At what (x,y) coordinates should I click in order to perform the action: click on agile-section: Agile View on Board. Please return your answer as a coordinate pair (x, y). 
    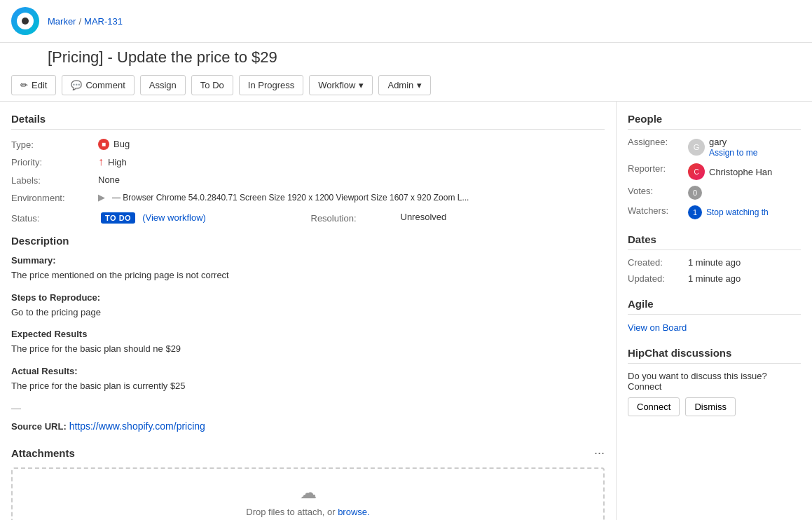
    Looking at the image, I should click on (715, 315).